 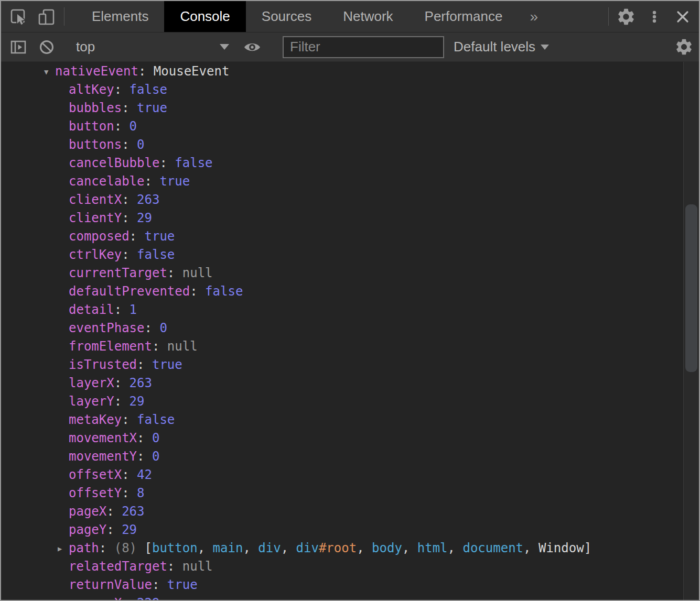 I want to click on console-row: layerY: 29, so click(x=350, y=401).